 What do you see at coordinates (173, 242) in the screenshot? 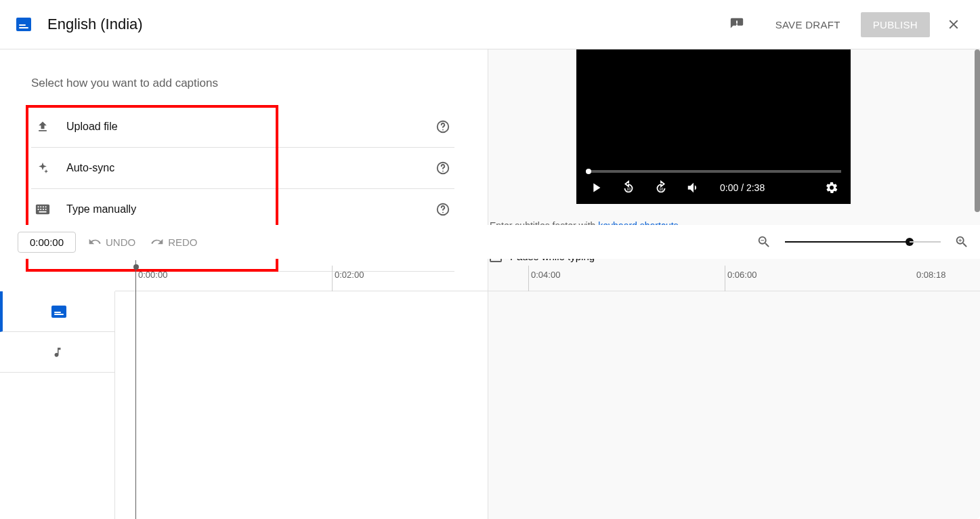
I see `redo-button: REDO` at bounding box center [173, 242].